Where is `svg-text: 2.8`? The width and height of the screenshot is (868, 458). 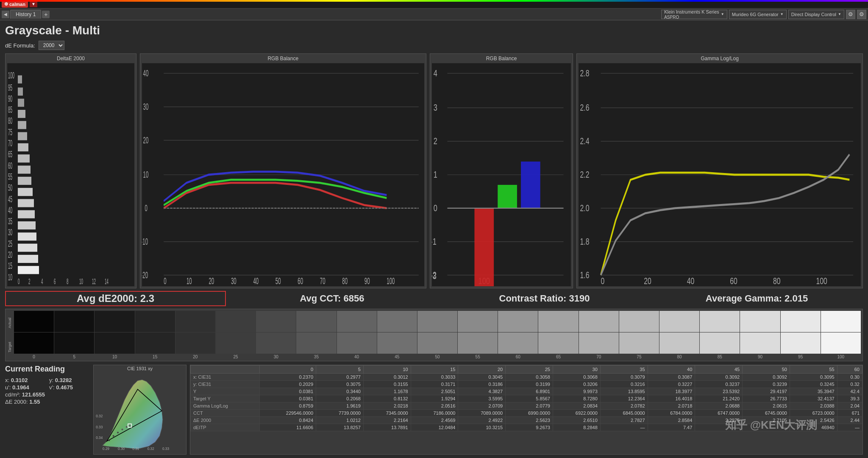 svg-text: 2.8 is located at coordinates (585, 73).